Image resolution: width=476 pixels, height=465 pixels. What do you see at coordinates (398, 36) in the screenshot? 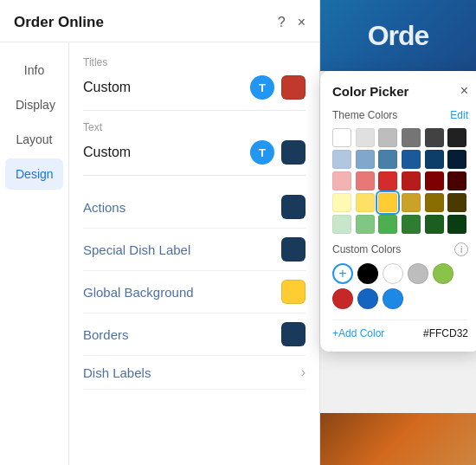
I see `preview-text: Orde` at bounding box center [398, 36].